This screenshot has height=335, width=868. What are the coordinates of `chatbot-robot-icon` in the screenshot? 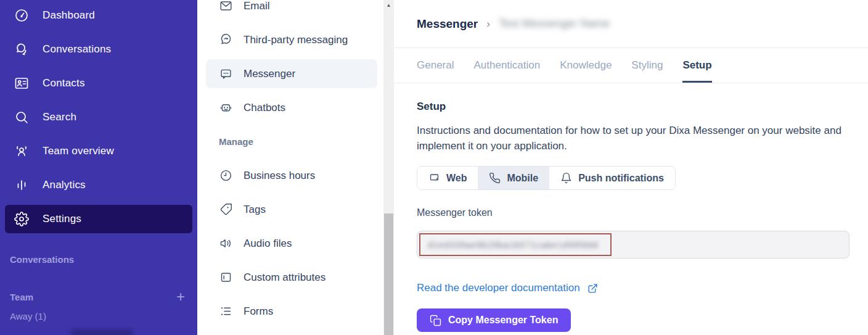 It's located at (226, 108).